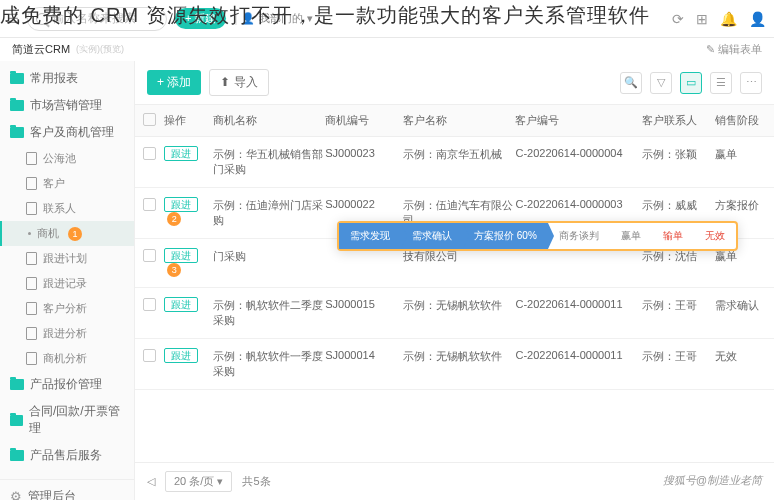  Describe the element at coordinates (751, 83) in the screenshot. I see `more-icon: ⋯` at that location.